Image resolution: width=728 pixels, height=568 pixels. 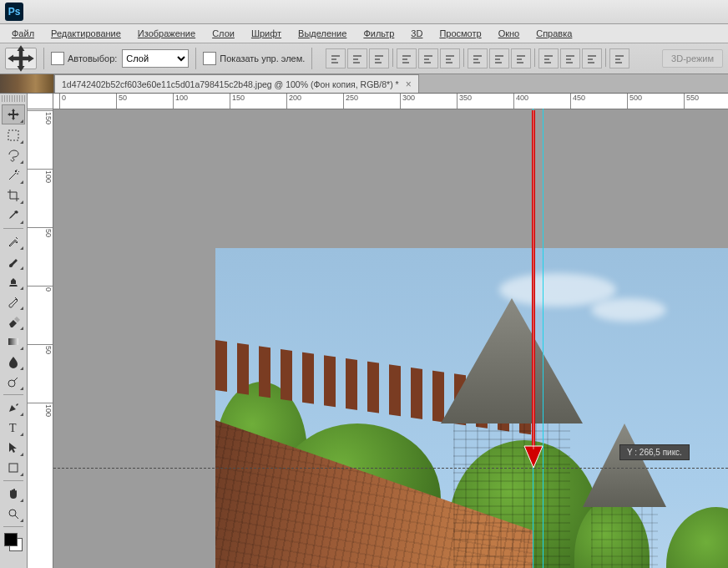 What do you see at coordinates (379, 33) in the screenshot?
I see `menu-filter: Фильтр` at bounding box center [379, 33].